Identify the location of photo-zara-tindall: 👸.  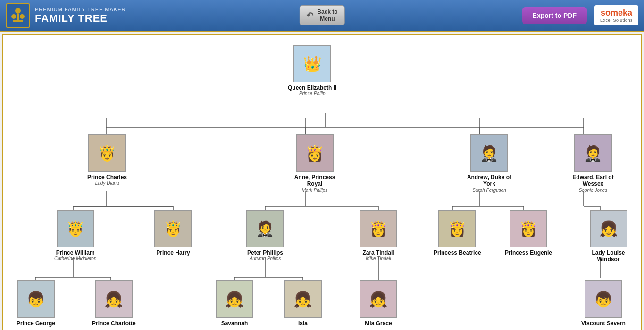
(378, 229).